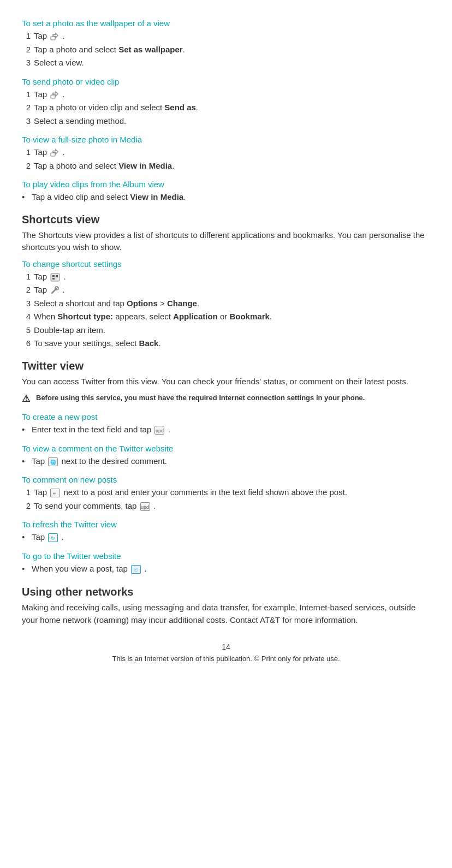 The width and height of the screenshot is (452, 868). I want to click on list-item: 2 Tap ., so click(226, 290).